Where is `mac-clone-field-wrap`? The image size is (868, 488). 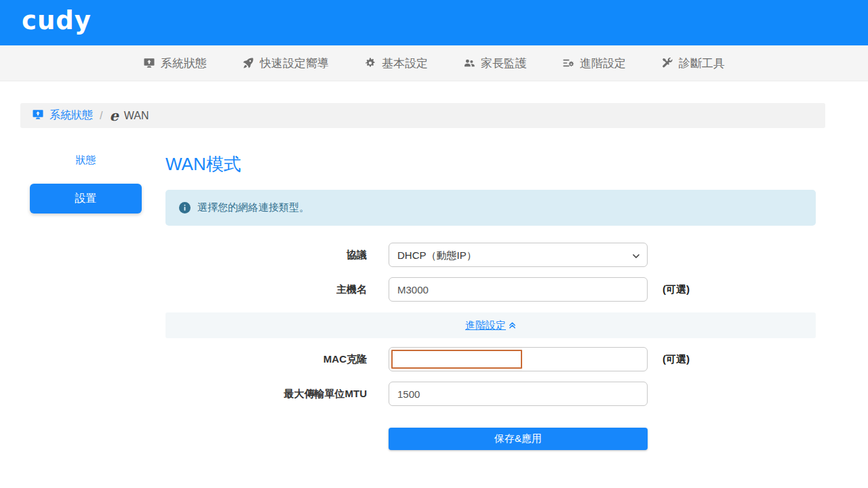 mac-clone-field-wrap is located at coordinates (518, 359).